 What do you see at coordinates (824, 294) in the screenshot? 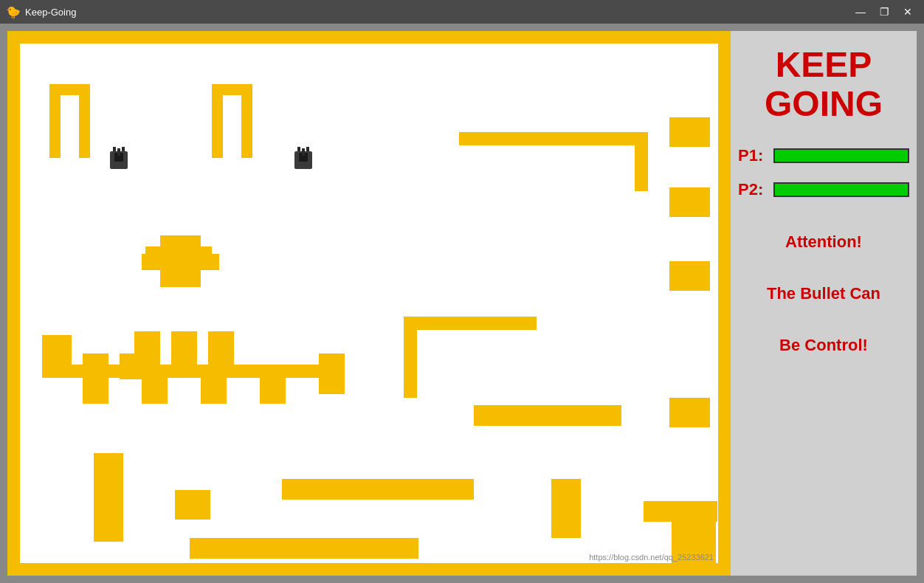
I see `attention-text: Attention! The Bullet Can Be Control!` at bounding box center [824, 294].